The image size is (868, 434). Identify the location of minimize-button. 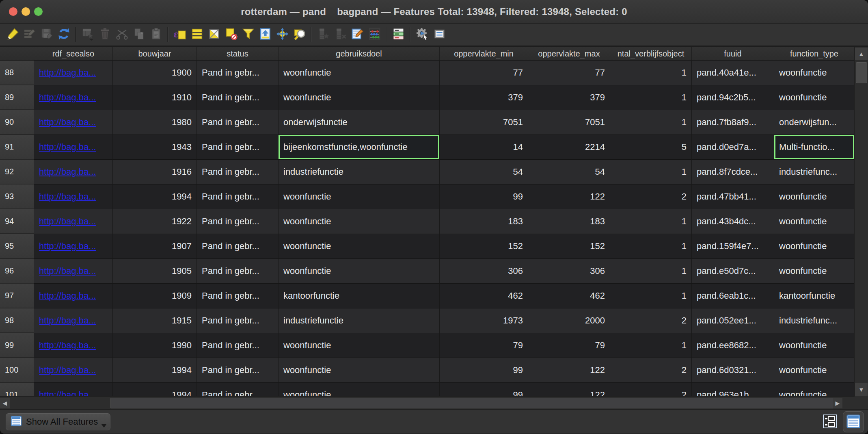
(26, 11).